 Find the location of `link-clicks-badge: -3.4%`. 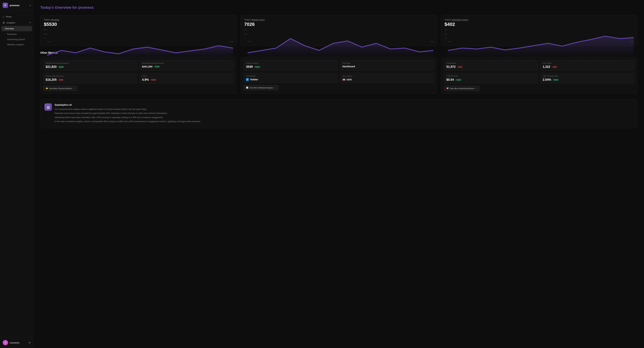

link-clicks-badge: -3.4% is located at coordinates (555, 67).